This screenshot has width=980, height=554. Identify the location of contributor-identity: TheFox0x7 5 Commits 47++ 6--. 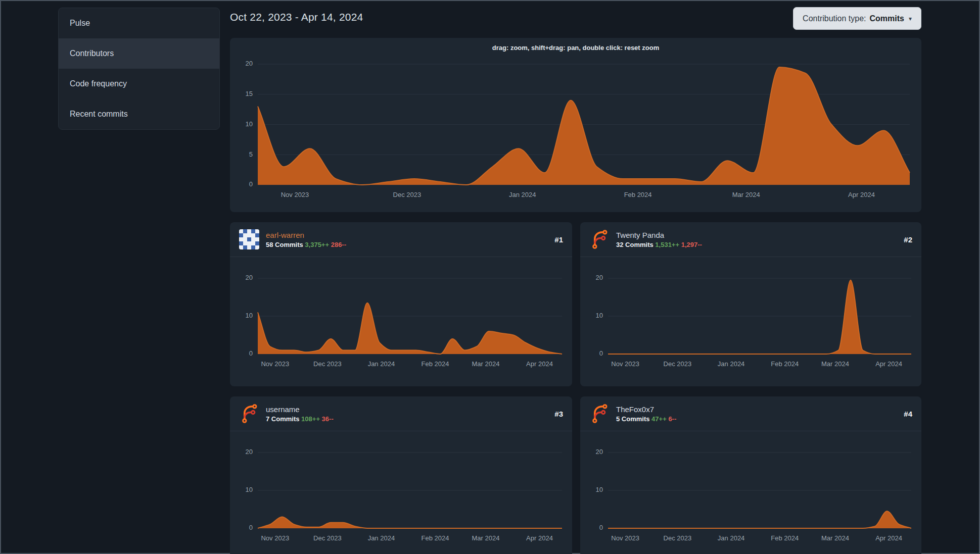
(646, 414).